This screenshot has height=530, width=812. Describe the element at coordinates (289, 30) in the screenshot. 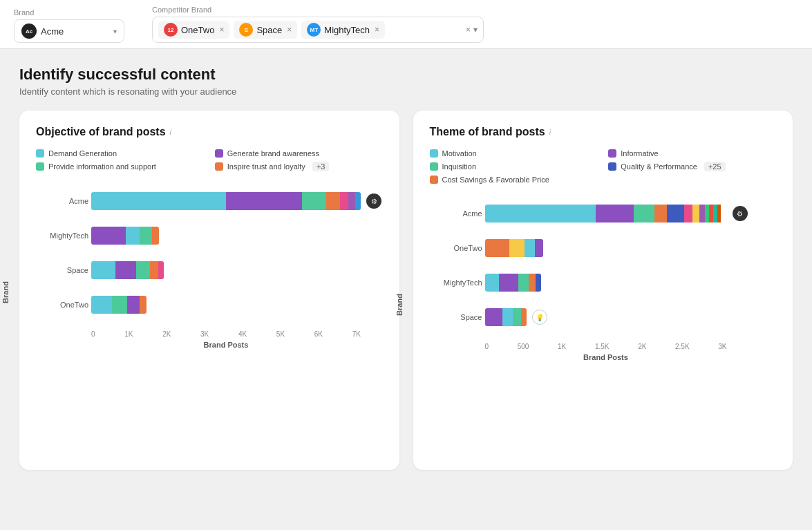

I see `competitor-remove-space: ×` at that location.